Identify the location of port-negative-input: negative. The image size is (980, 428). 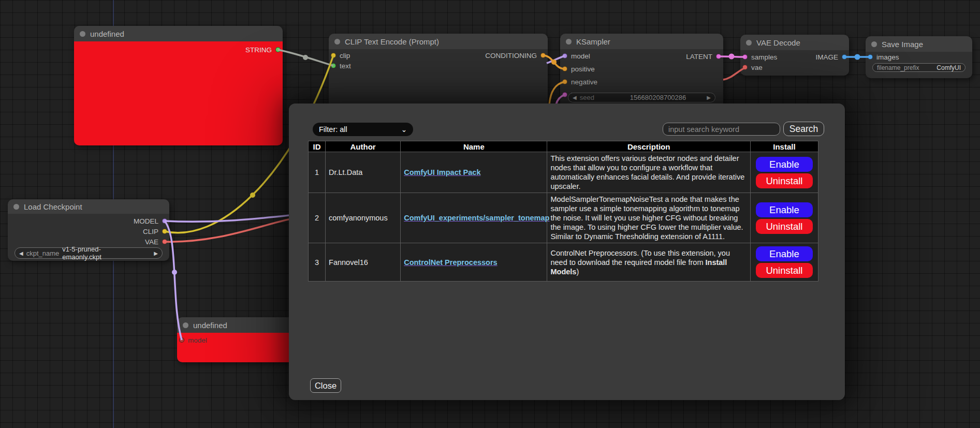
(580, 82).